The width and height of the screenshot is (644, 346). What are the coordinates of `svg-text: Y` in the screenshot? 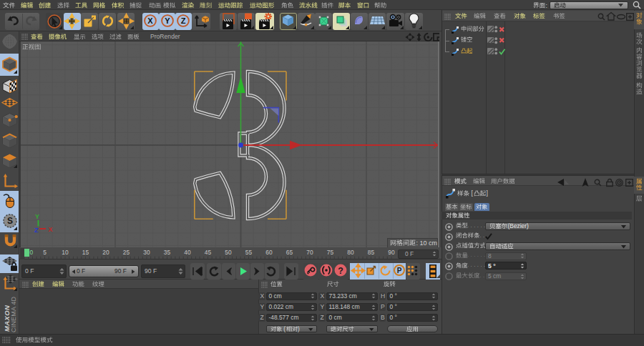 It's located at (167, 21).